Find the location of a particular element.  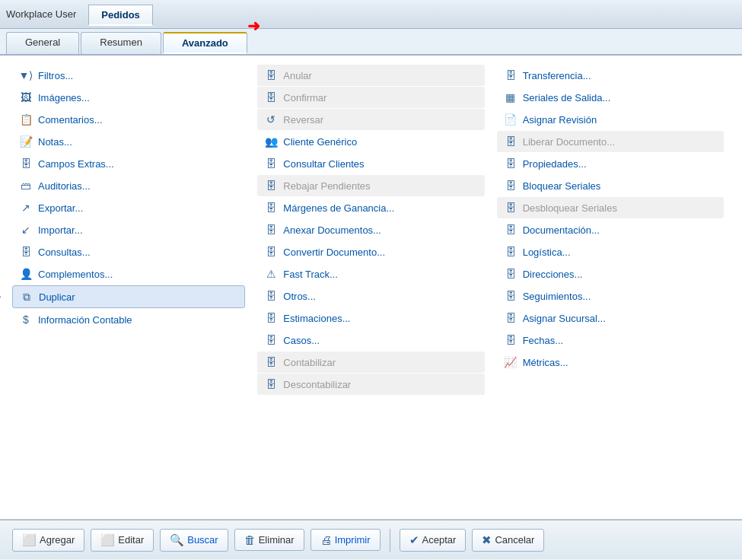

menu-item-contabilizar: 🗄 Contabilizar is located at coordinates (371, 362).